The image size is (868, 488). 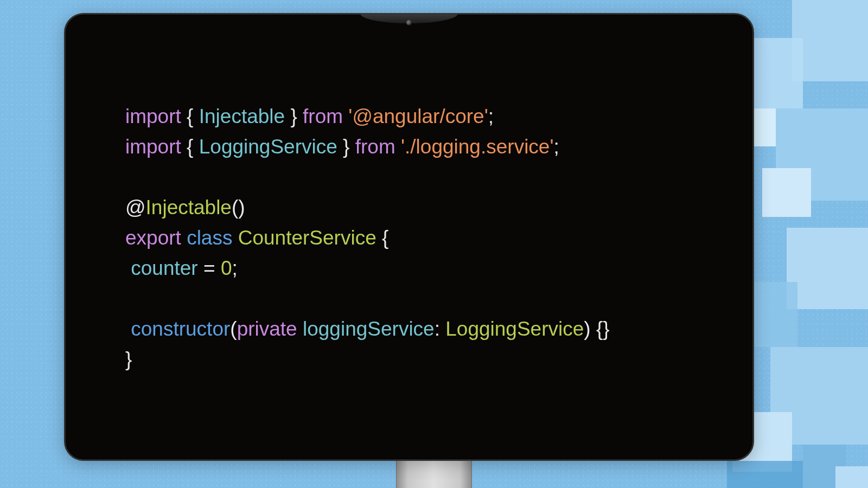 What do you see at coordinates (514, 329) in the screenshot?
I see `token-type: LoggingService` at bounding box center [514, 329].